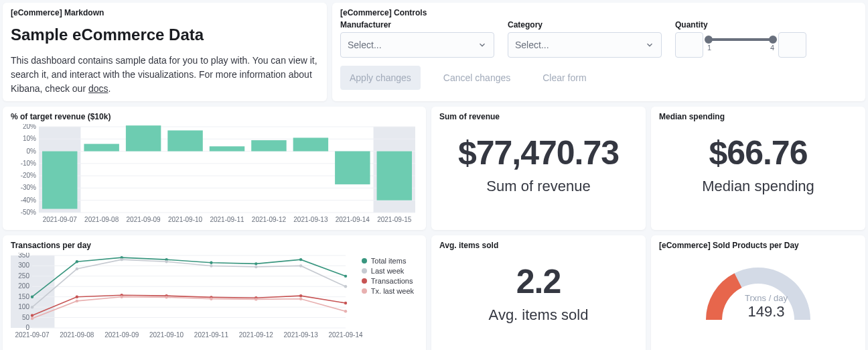 The width and height of the screenshot is (868, 350). What do you see at coordinates (773, 40) in the screenshot?
I see `slider-knob-max` at bounding box center [773, 40].